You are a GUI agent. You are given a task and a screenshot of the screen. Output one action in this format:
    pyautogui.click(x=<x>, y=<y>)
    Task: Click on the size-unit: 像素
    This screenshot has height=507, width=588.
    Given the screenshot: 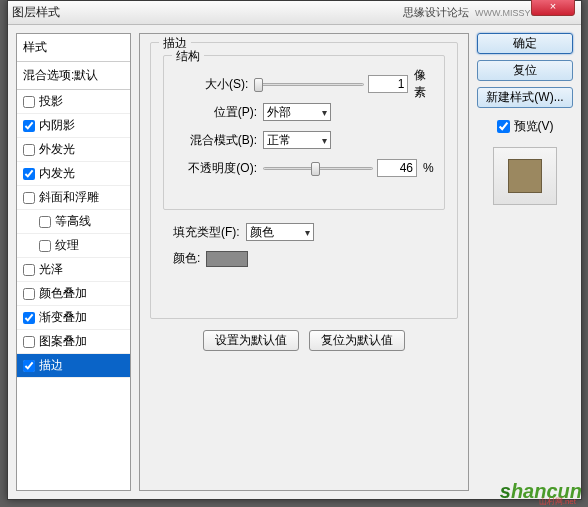 What is the action you would take?
    pyautogui.click(x=425, y=84)
    